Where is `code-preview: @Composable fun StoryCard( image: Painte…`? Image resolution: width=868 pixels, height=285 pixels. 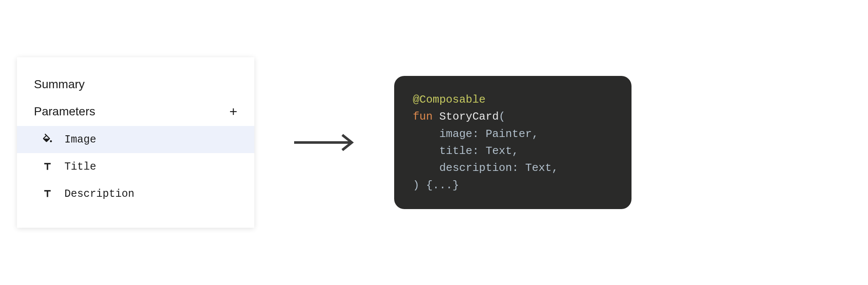 code-preview: @Composable fun StoryCard( image: Painte… is located at coordinates (513, 142).